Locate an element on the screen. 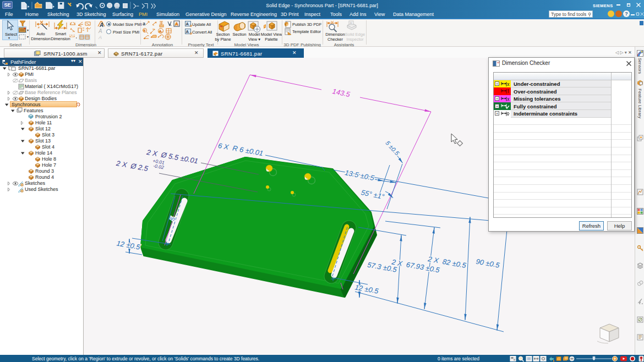 Image resolution: width=644 pixels, height=362 pixels. svg-text: 90 ±0.5 is located at coordinates (488, 263).